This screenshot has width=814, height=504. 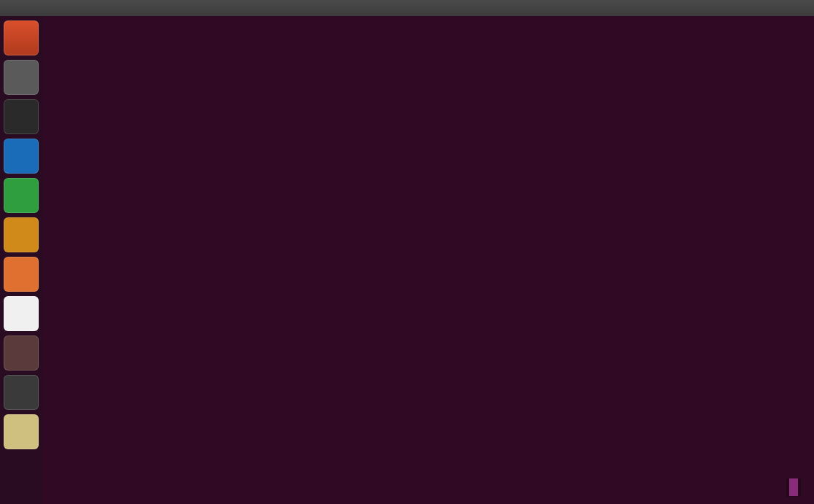 What do you see at coordinates (21, 353) in the screenshot?
I see `settings-icon` at bounding box center [21, 353].